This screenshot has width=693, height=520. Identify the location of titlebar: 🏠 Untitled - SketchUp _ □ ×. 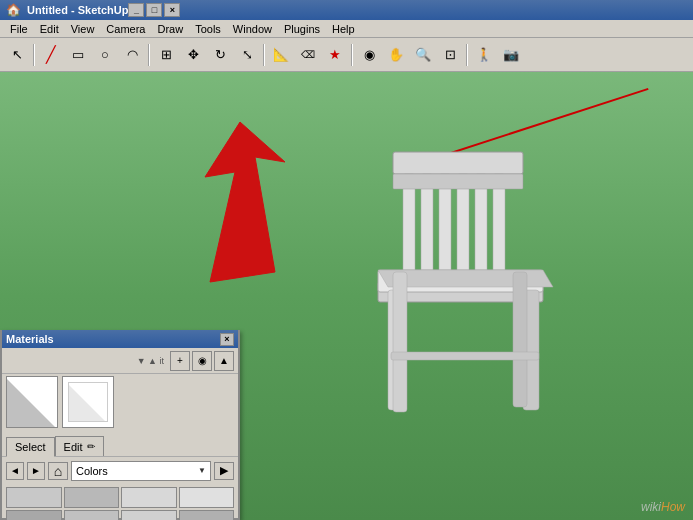
(346, 10).